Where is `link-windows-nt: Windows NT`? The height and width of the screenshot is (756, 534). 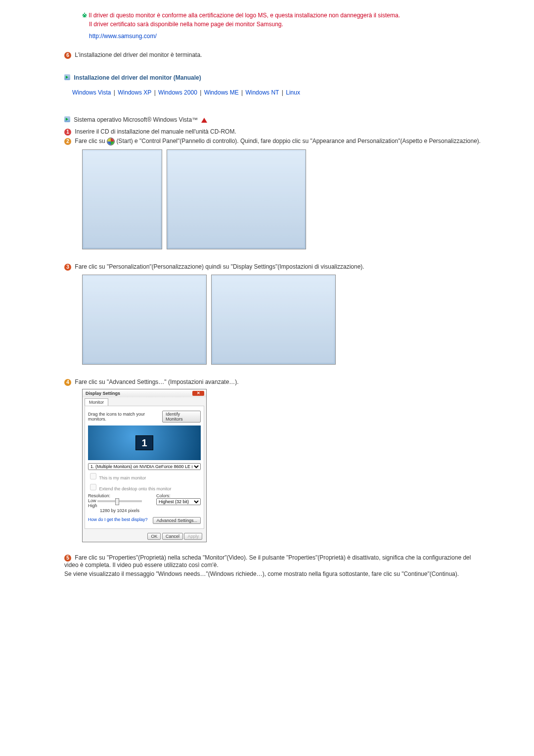
link-windows-nt: Windows NT is located at coordinates (262, 93).